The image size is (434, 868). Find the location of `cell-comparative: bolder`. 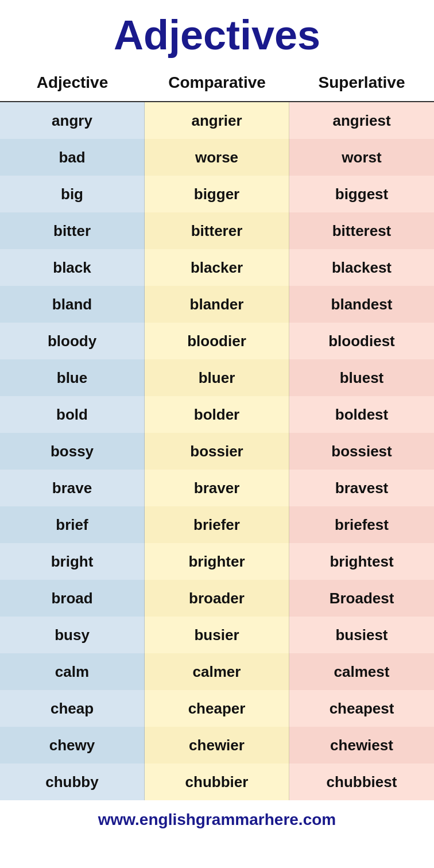

cell-comparative: bolder is located at coordinates (217, 414).